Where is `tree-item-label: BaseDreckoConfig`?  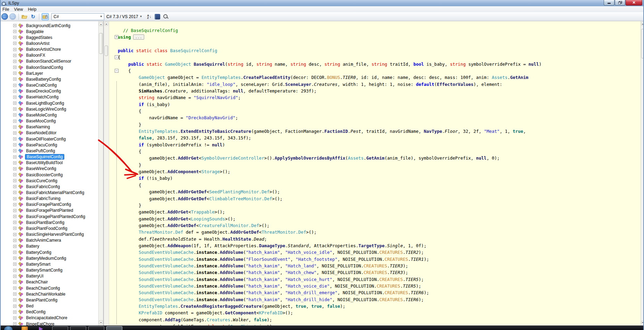
tree-item-label: BaseDreckoConfig is located at coordinates (43, 91).